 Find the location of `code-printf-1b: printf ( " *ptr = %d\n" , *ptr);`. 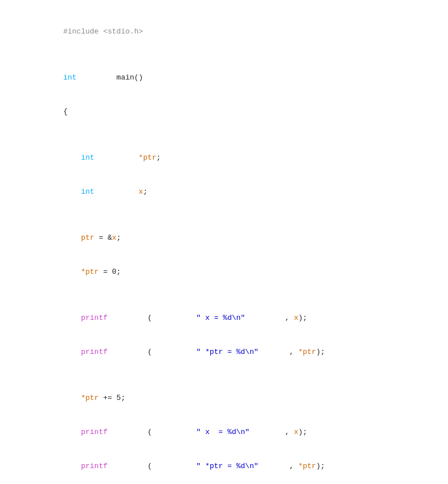

code-printf-1b: printf ( " *ptr = %d\n" , *ptr); is located at coordinates (241, 352).